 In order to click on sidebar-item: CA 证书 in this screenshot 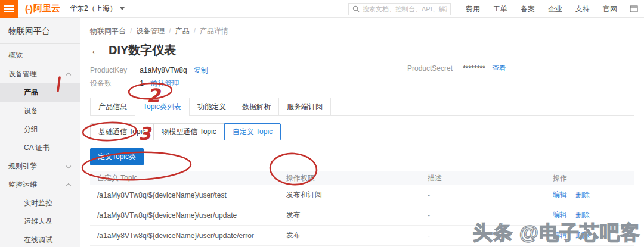, I will do `click(40, 148)`.